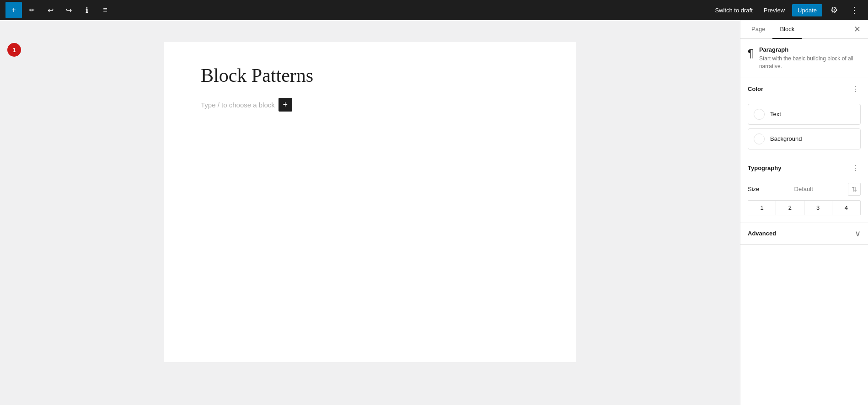 The width and height of the screenshot is (868, 405). I want to click on update-button: Update, so click(807, 10).